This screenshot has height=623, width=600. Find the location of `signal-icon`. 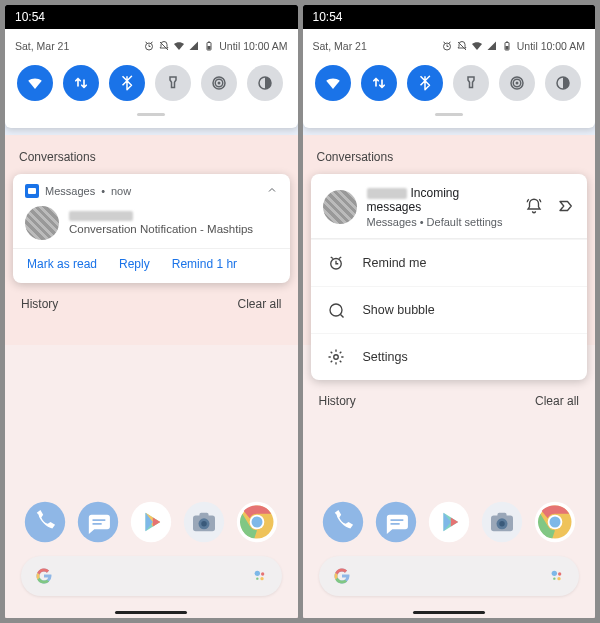

signal-icon is located at coordinates (194, 46).